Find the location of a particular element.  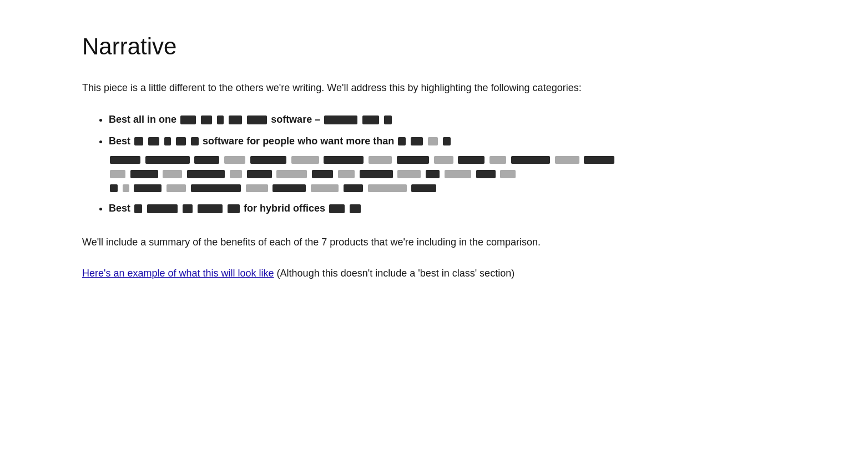

intro-paragraph: This piece is a little different to the … is located at coordinates (387, 88).